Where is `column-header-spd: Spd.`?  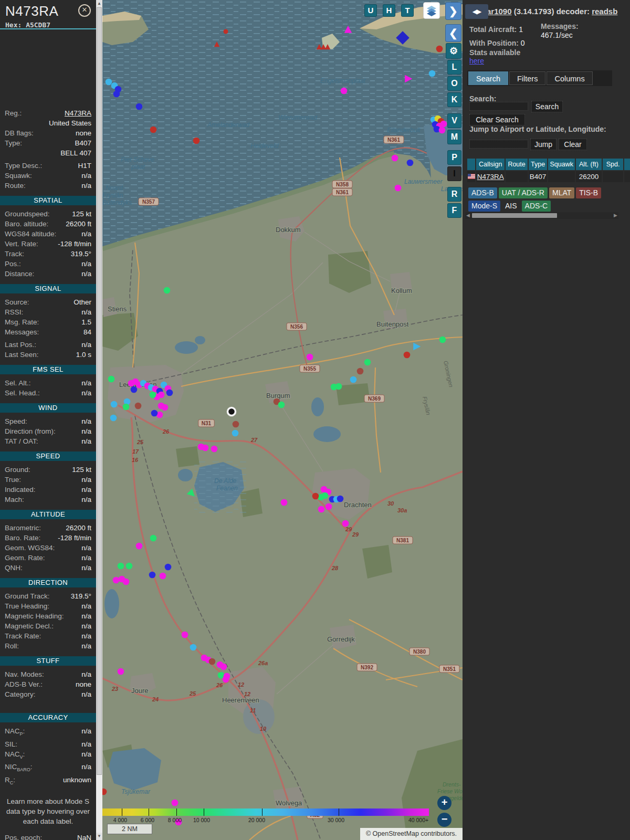 column-header-spd: Spd. is located at coordinates (613, 164).